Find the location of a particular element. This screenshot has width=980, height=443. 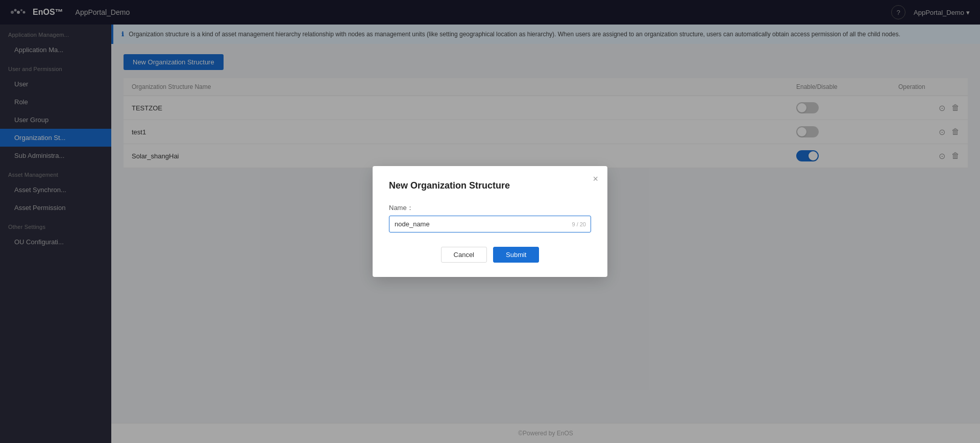

modal-title: New Organization Structure is located at coordinates (490, 186).